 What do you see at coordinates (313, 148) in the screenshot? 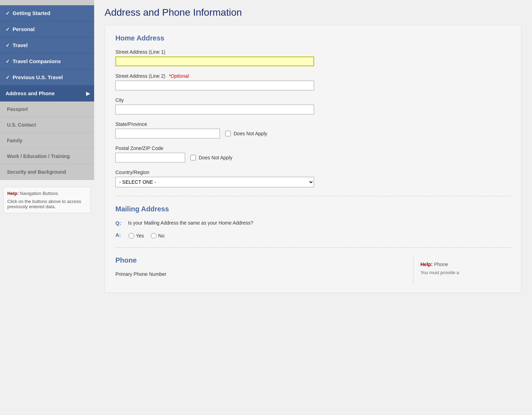
I see `zip-label: Postal Zone/ZIP Code` at bounding box center [313, 148].